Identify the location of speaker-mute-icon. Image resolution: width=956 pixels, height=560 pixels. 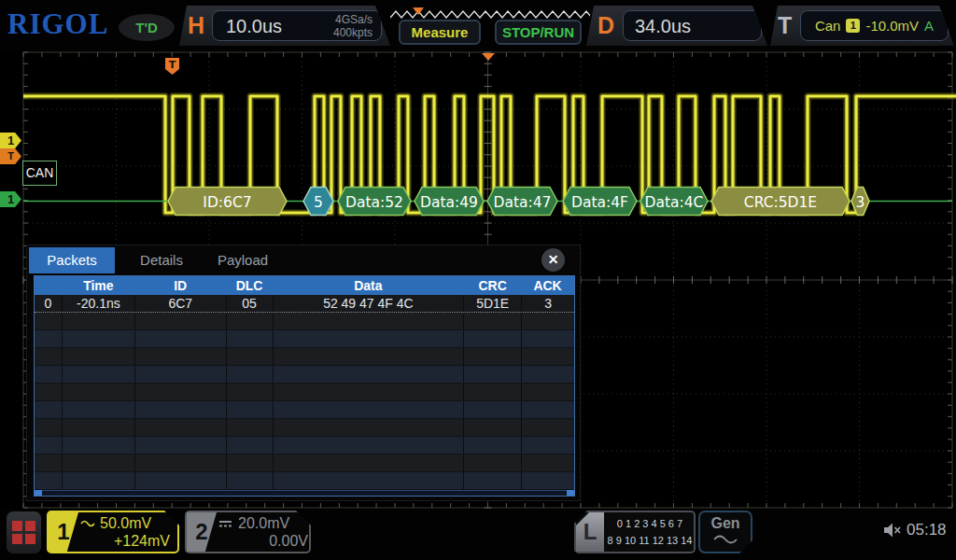
(893, 530).